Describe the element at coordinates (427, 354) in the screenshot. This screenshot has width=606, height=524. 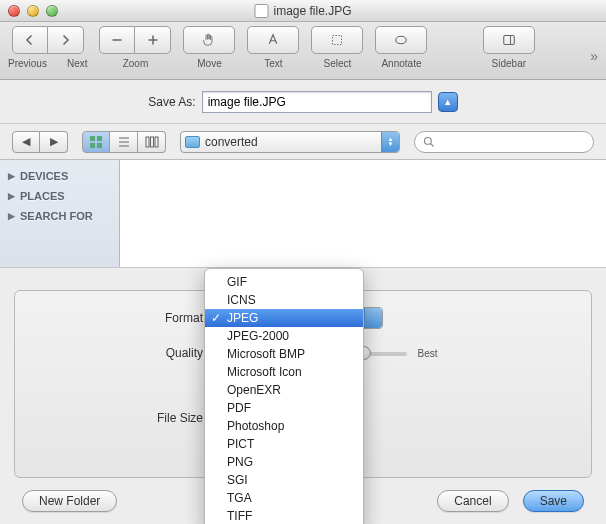
I see `quality-best-label: Best` at that location.